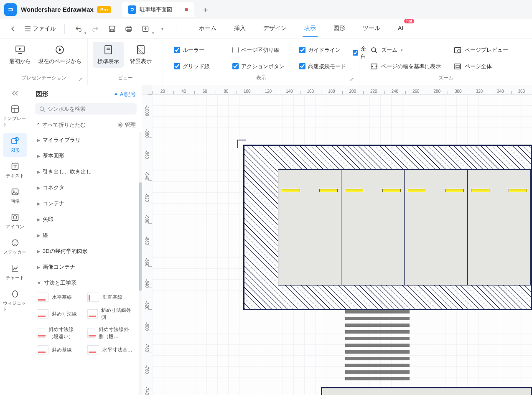  What do you see at coordinates (15, 116) in the screenshot?
I see `nav-template: テンプレート` at bounding box center [15, 116].